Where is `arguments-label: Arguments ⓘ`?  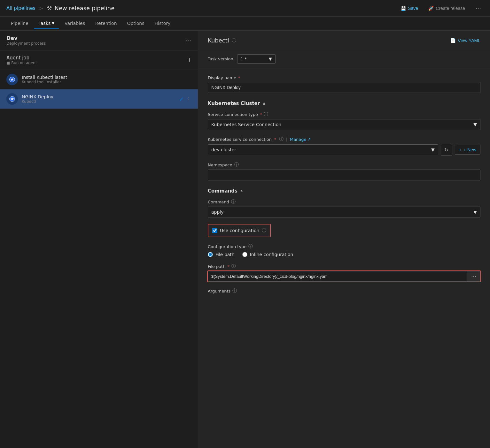 arguments-label: Arguments ⓘ is located at coordinates (344, 291).